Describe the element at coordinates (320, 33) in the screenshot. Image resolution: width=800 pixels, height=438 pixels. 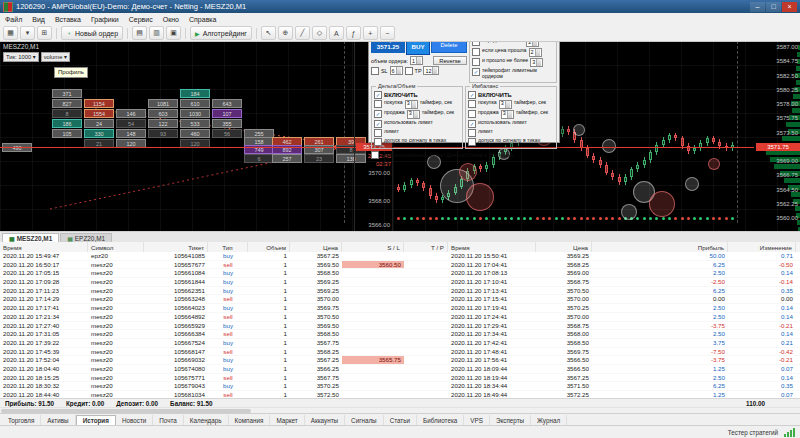
I see `shapes-icon: ◇` at that location.